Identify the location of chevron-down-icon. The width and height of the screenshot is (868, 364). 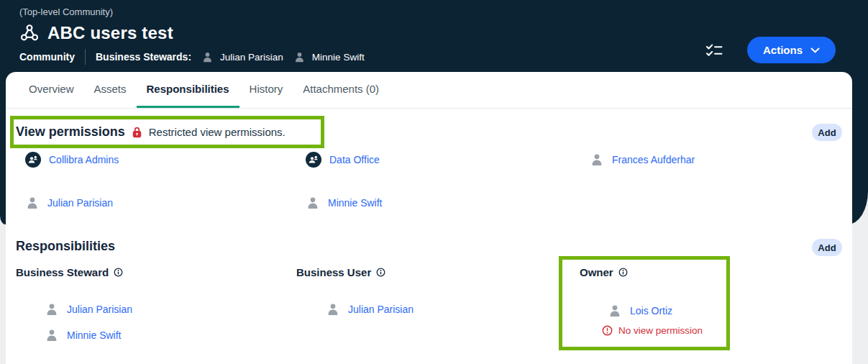
(816, 50).